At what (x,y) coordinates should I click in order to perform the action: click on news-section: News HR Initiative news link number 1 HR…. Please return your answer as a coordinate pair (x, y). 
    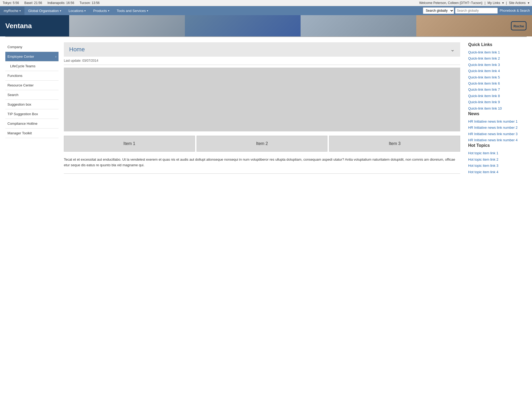
    Looking at the image, I should click on (497, 127).